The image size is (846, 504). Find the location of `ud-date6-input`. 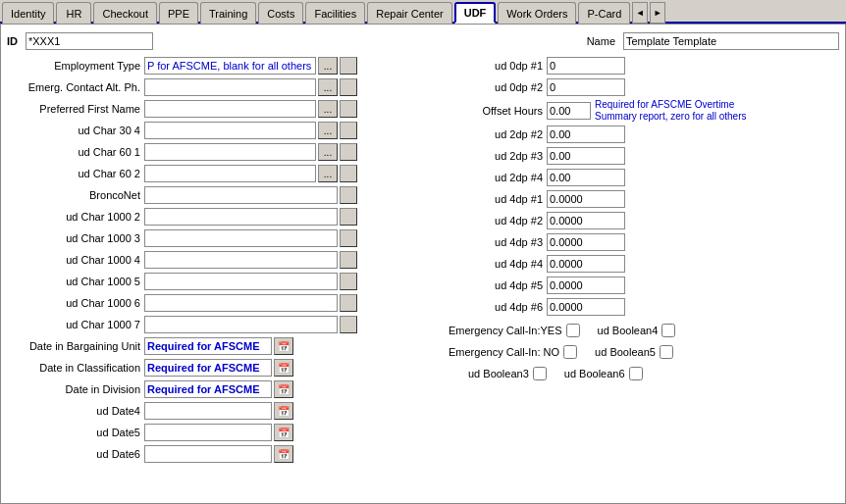

ud-date6-input is located at coordinates (208, 454).